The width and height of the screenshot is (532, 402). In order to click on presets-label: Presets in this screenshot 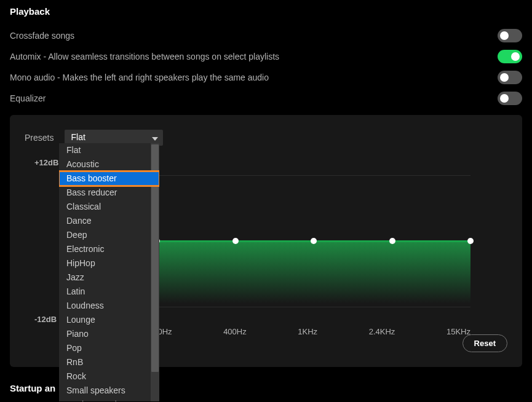, I will do `click(39, 138)`.